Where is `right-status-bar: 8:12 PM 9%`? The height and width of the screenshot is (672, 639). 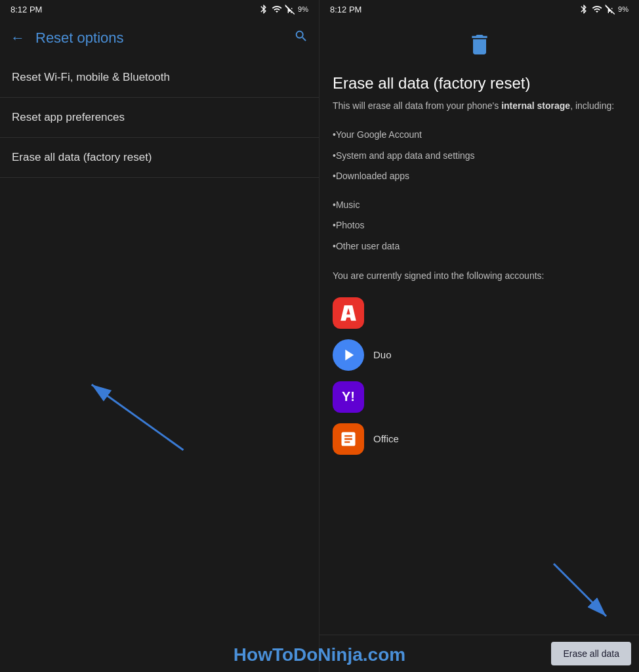 right-status-bar: 8:12 PM 9% is located at coordinates (479, 9).